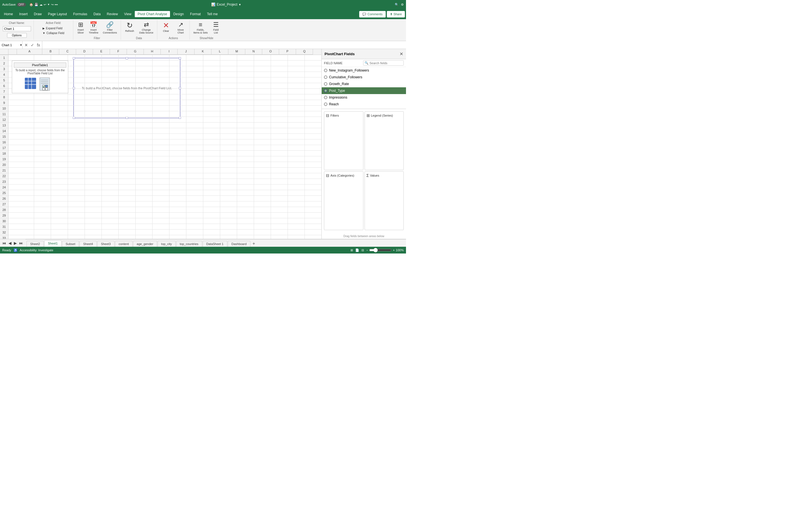  I want to click on field-item-impressions: Impressions, so click(364, 98).